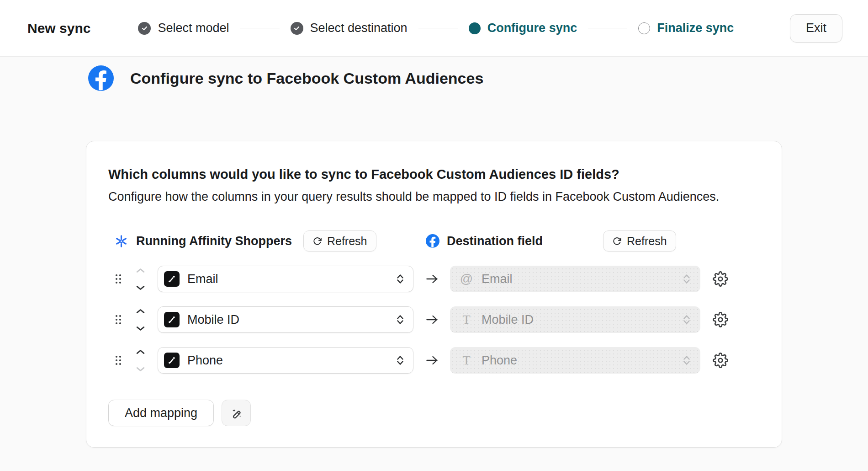 This screenshot has height=471, width=868. What do you see at coordinates (264, 241) in the screenshot?
I see `source-column-header: Running Affinity Shoppers Refresh` at bounding box center [264, 241].